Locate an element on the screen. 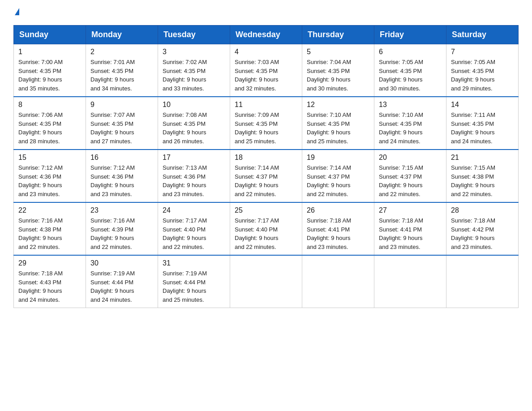 This screenshot has width=532, height=411. day-number: 22 is located at coordinates (50, 210).